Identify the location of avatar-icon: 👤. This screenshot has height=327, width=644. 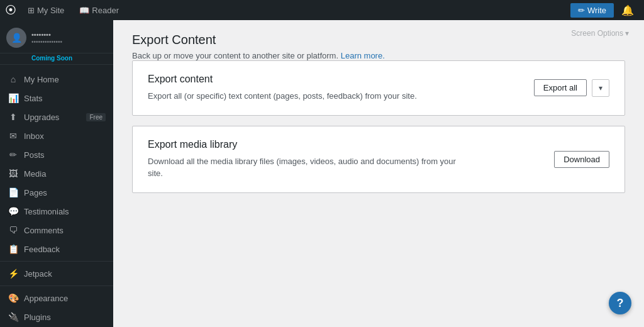
(16, 38).